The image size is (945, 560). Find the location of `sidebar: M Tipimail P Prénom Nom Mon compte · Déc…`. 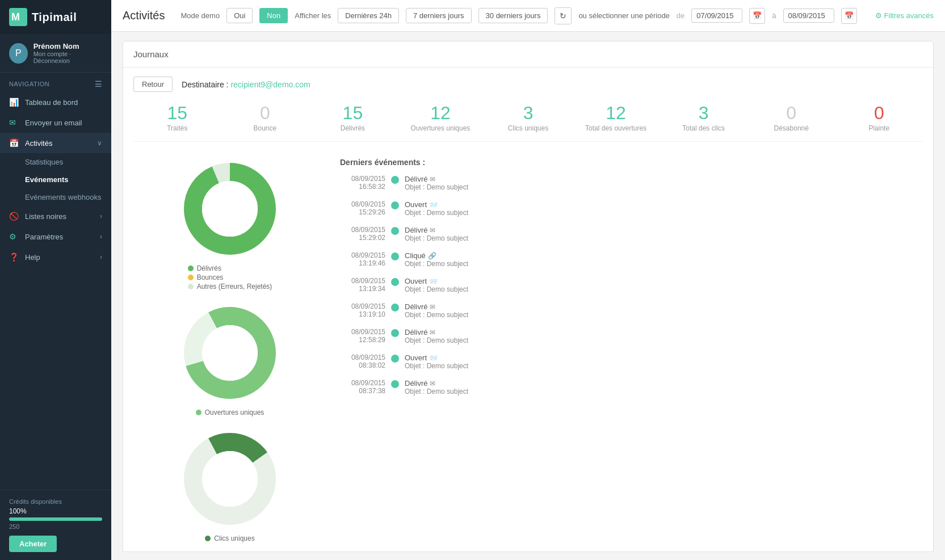

sidebar: M Tipimail P Prénom Nom Mon compte · Déc… is located at coordinates (56, 280).